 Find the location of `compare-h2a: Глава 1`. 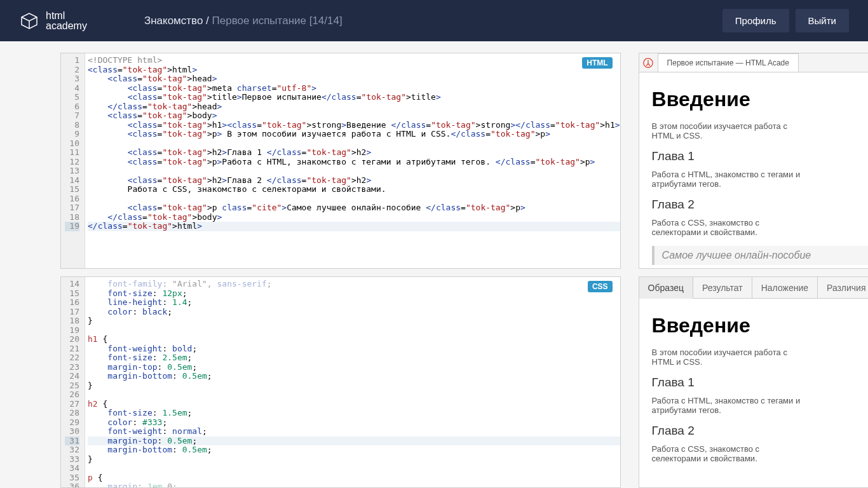

compare-h2a: Глава 1 is located at coordinates (760, 383).